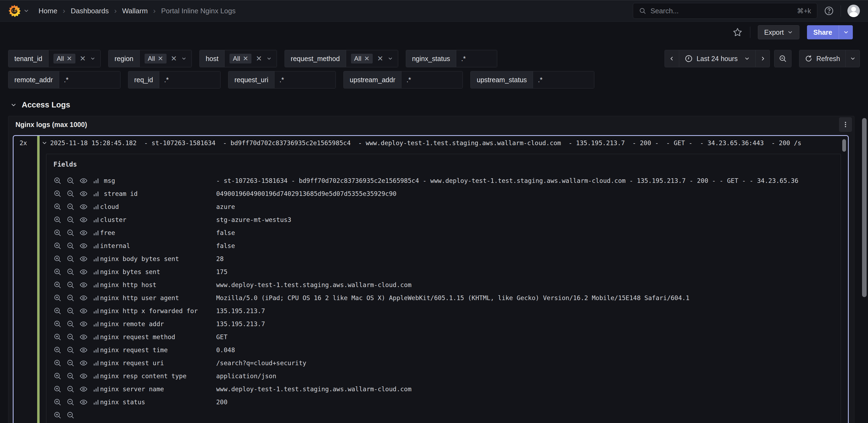 The width and height of the screenshot is (868, 423). What do you see at coordinates (846, 32) in the screenshot?
I see `share-menu-button` at bounding box center [846, 32].